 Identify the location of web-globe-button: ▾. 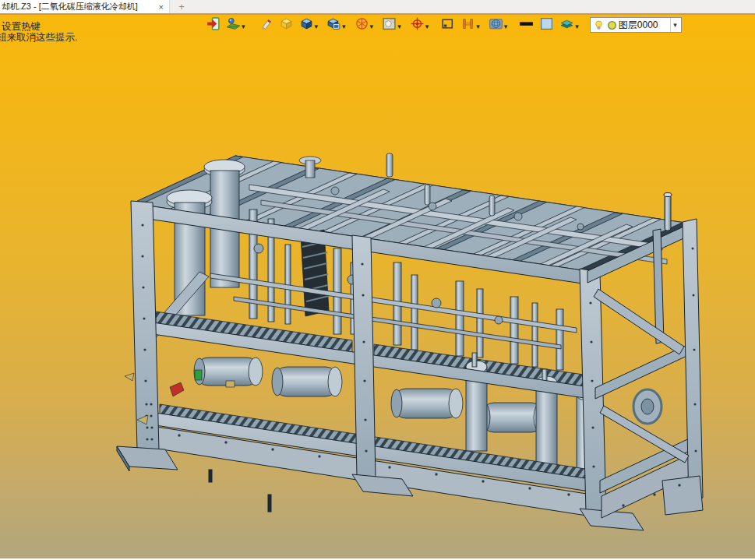
(499, 25).